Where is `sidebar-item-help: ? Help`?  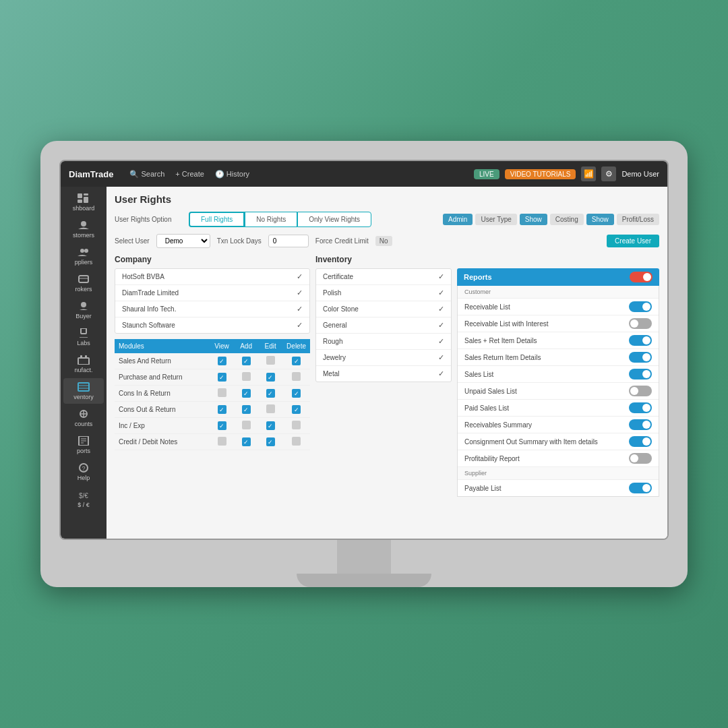
sidebar-item-help: ? Help is located at coordinates (84, 472).